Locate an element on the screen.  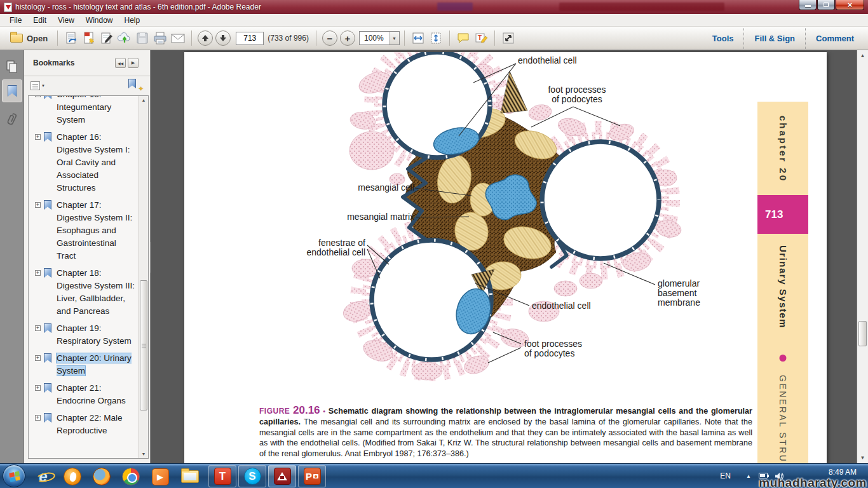
zoom-out-button: − is located at coordinates (330, 38).